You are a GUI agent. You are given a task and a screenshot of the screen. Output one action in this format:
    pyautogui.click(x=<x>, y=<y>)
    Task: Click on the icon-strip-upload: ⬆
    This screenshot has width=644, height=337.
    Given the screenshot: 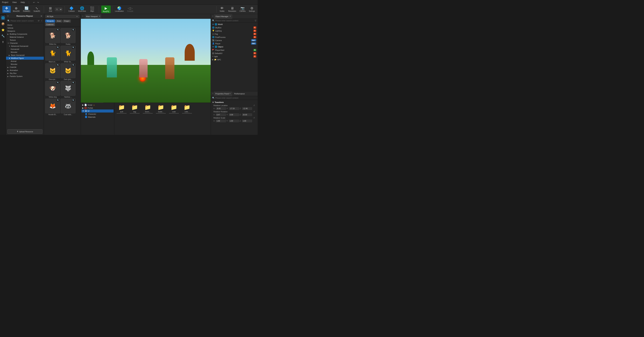 What is the action you would take?
    pyautogui.click(x=3, y=42)
    